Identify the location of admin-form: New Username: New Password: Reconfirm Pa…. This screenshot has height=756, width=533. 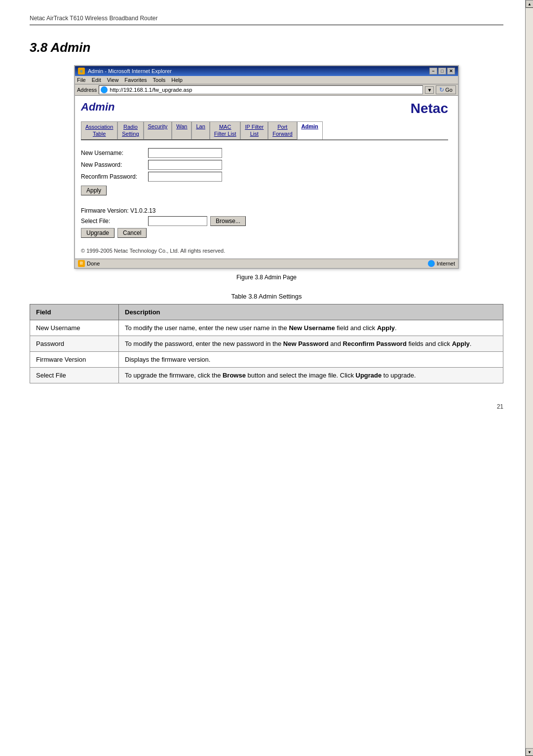
(265, 175).